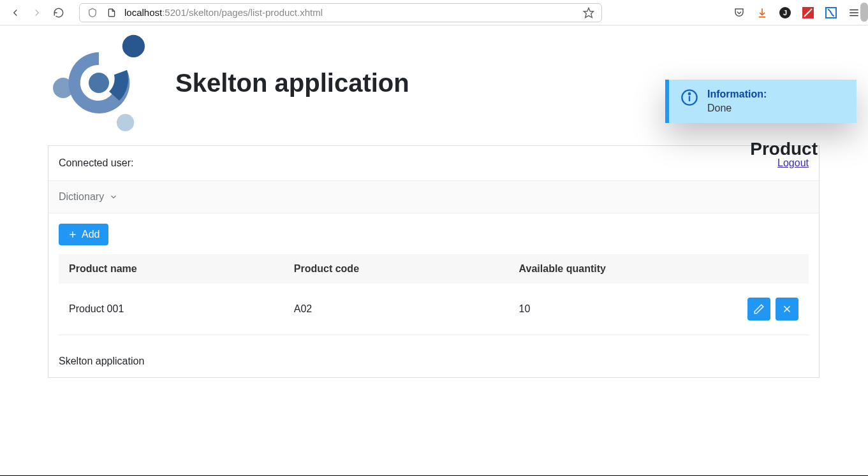 The width and height of the screenshot is (868, 476). Describe the element at coordinates (831, 13) in the screenshot. I see `extension-blue-icon` at that location.